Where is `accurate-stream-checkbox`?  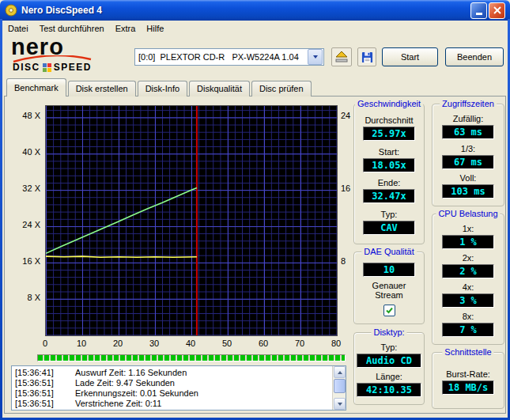
accurate-stream-checkbox is located at coordinates (389, 310).